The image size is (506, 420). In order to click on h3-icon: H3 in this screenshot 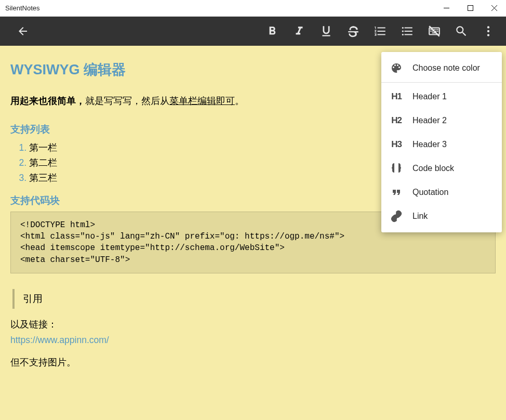, I will do `click(396, 145)`.